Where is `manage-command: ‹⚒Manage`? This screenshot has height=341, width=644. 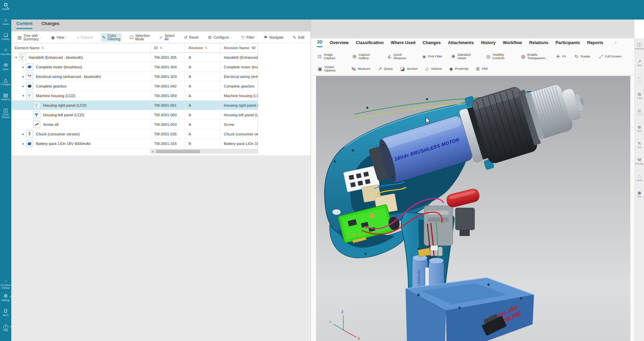 manage-command: ‹⚒Manage is located at coordinates (640, 166).